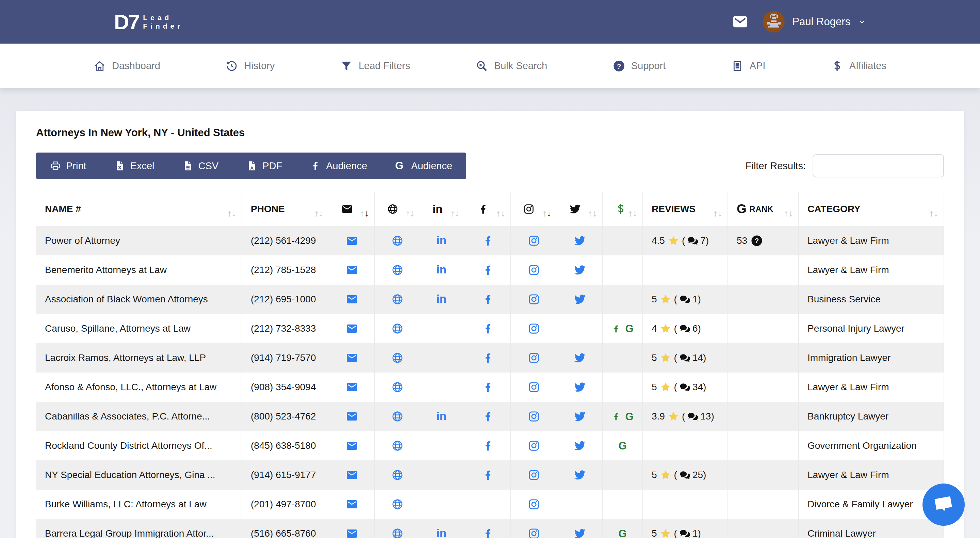  What do you see at coordinates (139, 504) in the screenshot?
I see `company-name: Burke Williams, LLC: Attorneys at Law` at bounding box center [139, 504].